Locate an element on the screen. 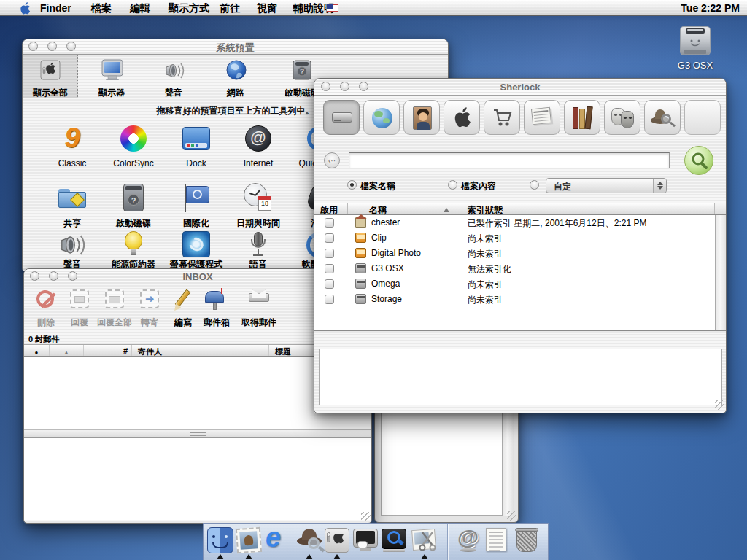  sherlock-results-pane is located at coordinates (521, 377).